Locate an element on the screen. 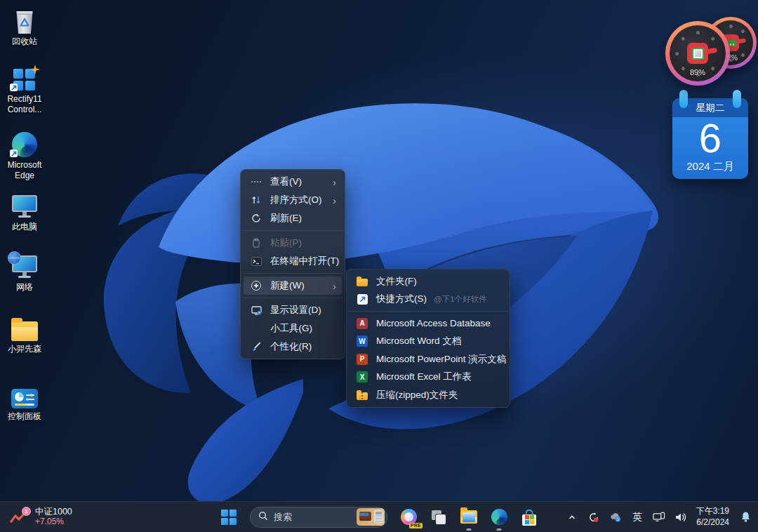 This screenshot has height=532, width=758. task-view-button is located at coordinates (439, 517).